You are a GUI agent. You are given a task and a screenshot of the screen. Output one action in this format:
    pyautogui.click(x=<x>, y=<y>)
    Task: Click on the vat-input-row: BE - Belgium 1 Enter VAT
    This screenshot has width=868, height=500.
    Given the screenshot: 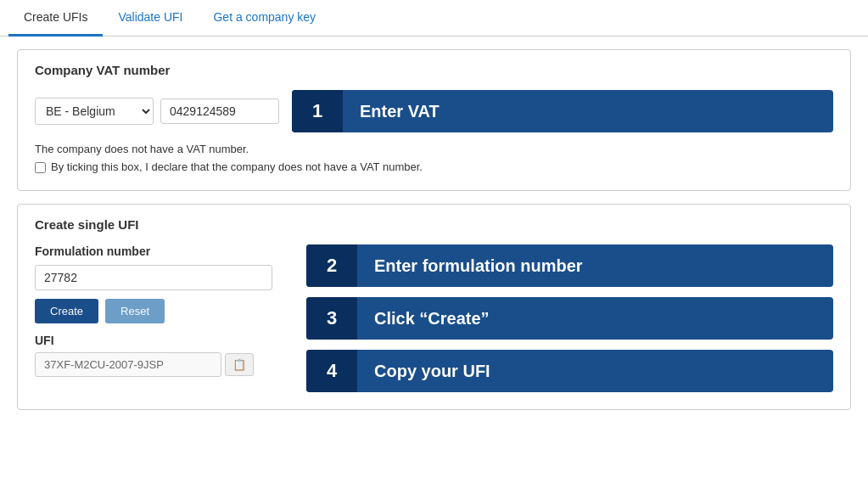 What is the action you would take?
    pyautogui.click(x=434, y=111)
    